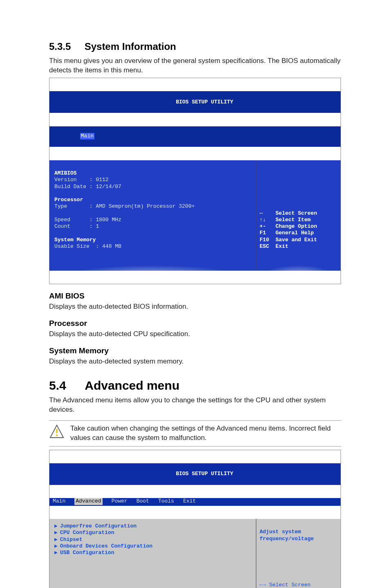 This screenshot has width=390, height=588. Describe the element at coordinates (195, 66) in the screenshot. I see `section-535-intro: This menu gives you an overview of the g…` at that location.